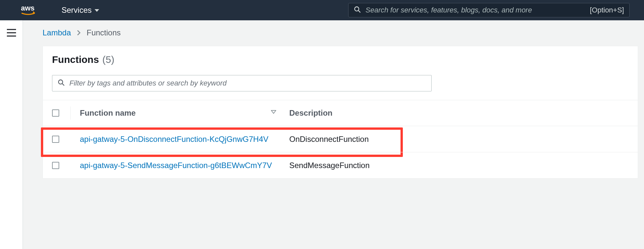 This screenshot has height=249, width=644. Describe the element at coordinates (329, 165) in the screenshot. I see `function-description: SendMessageFunction` at that location.